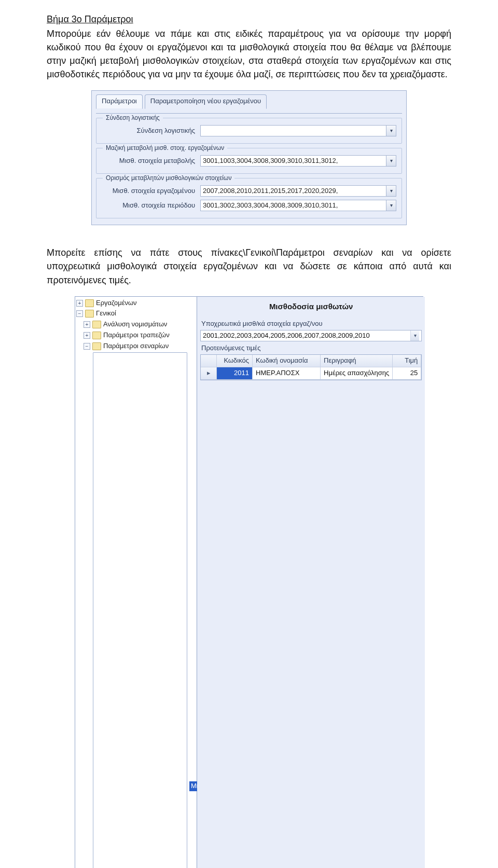 The width and height of the screenshot is (498, 868). I want to click on tree-node-salaried: Μισθοδοσία μισθωτών, so click(136, 610).